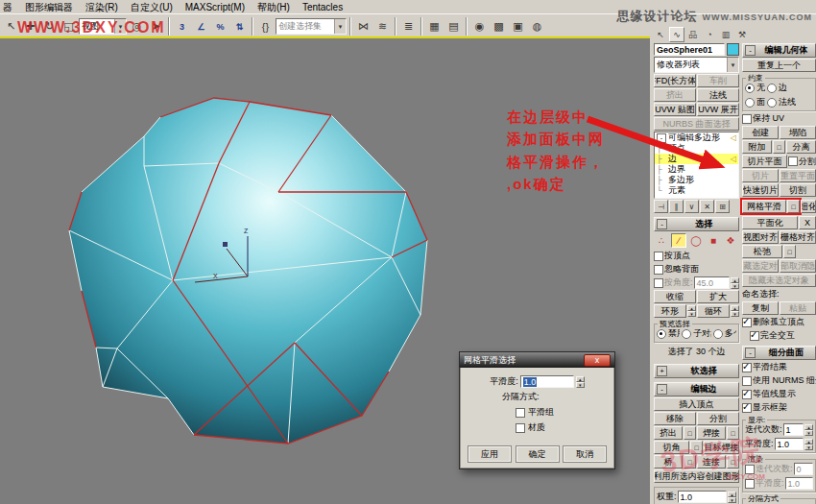 The width and height of the screenshot is (816, 504). What do you see at coordinates (689, 50) in the screenshot?
I see `object-name-field: GeoSphere01` at bounding box center [689, 50].